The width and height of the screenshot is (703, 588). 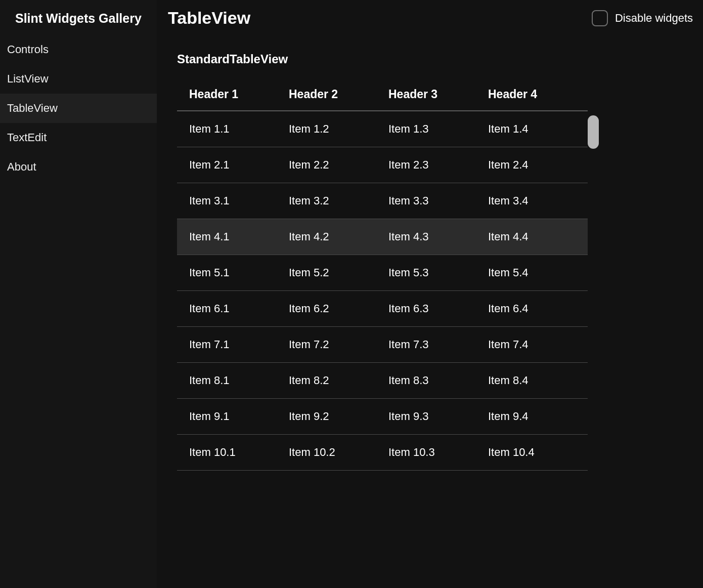 I want to click on page-title: TableView, so click(x=209, y=18).